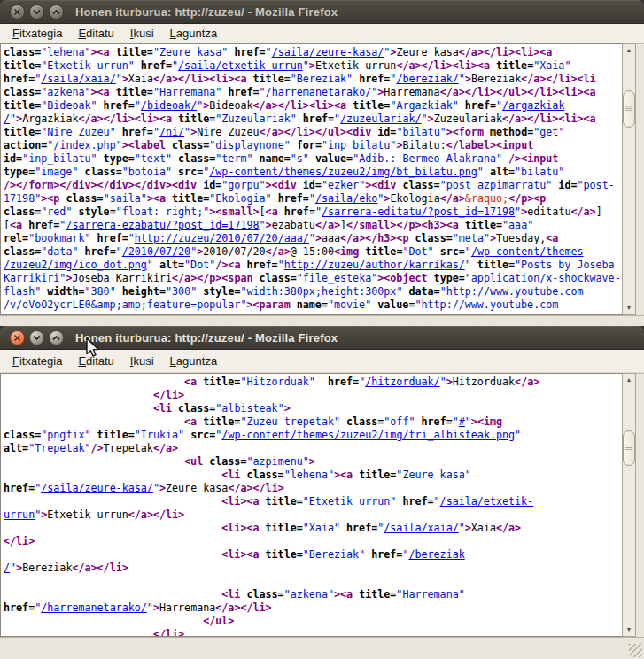 This screenshot has height=659, width=644. I want to click on source-token: "movie", so click(353, 305).